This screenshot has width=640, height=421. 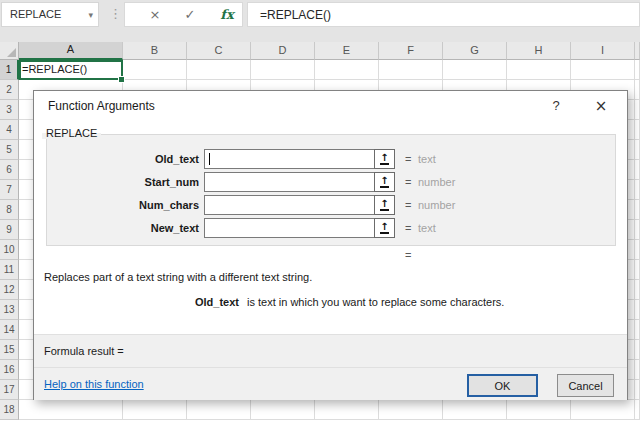 I want to click on row-header-17: 17, so click(x=10, y=390).